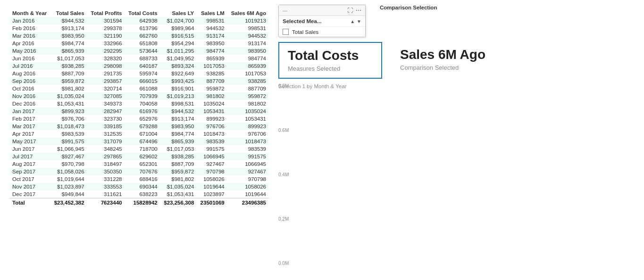 This screenshot has width=644, height=280. I want to click on table-cell: 298098, so click(106, 66).